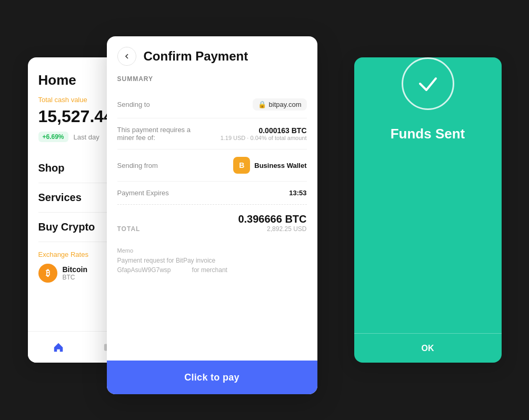 Image resolution: width=529 pixels, height=420 pixels. What do you see at coordinates (212, 134) in the screenshot?
I see `miner-fee-row: This payment requires aminer fee of: 0.0…` at bounding box center [212, 134].